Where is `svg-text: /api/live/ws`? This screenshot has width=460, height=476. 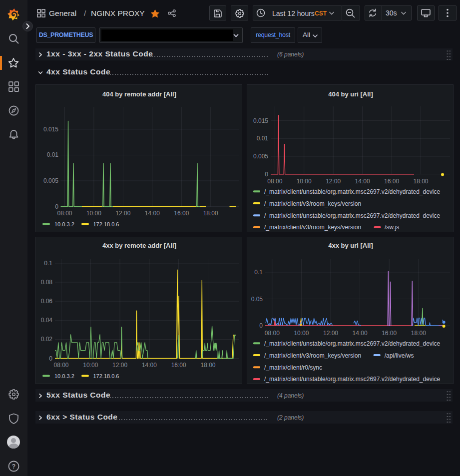
svg-text: /api/live/ws is located at coordinates (400, 356).